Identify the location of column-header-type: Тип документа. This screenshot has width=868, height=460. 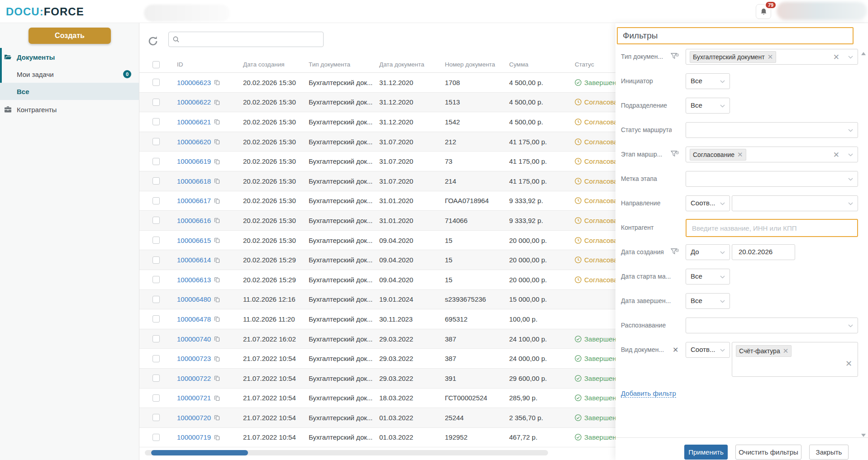
(344, 64).